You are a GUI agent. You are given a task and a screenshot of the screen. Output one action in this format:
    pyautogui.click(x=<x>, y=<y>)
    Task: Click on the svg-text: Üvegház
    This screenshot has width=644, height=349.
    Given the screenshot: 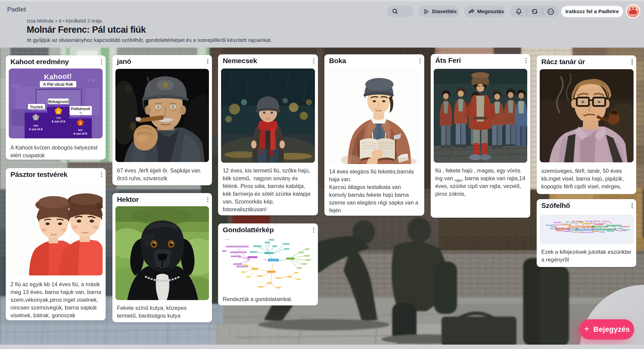 What is the action you would take?
    pyautogui.click(x=595, y=231)
    